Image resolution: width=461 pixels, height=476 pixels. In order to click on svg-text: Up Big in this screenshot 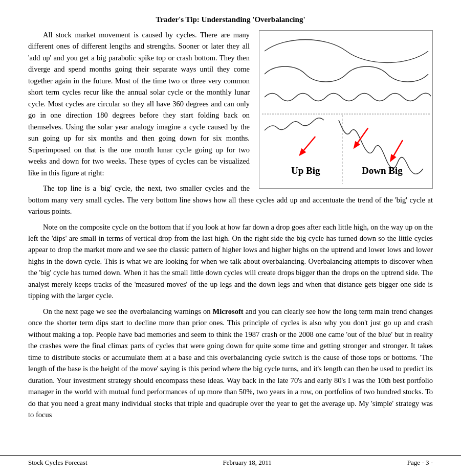, I will do `click(306, 171)`.